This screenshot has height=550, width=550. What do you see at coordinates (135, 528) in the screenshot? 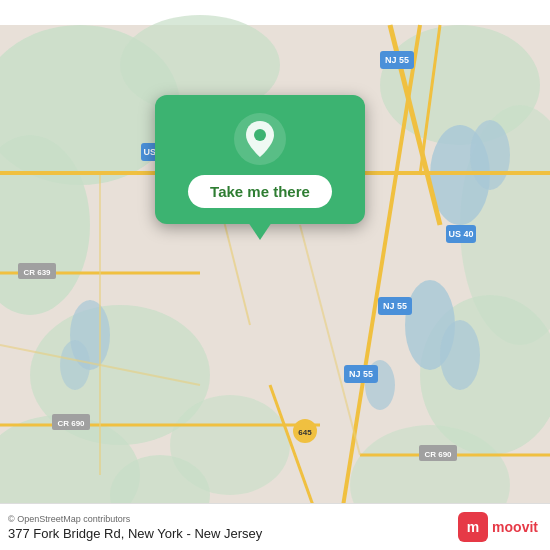
I see `bottom-left-info: © OpenStreetMap contributors 377 Fork Br…` at bounding box center [135, 528].